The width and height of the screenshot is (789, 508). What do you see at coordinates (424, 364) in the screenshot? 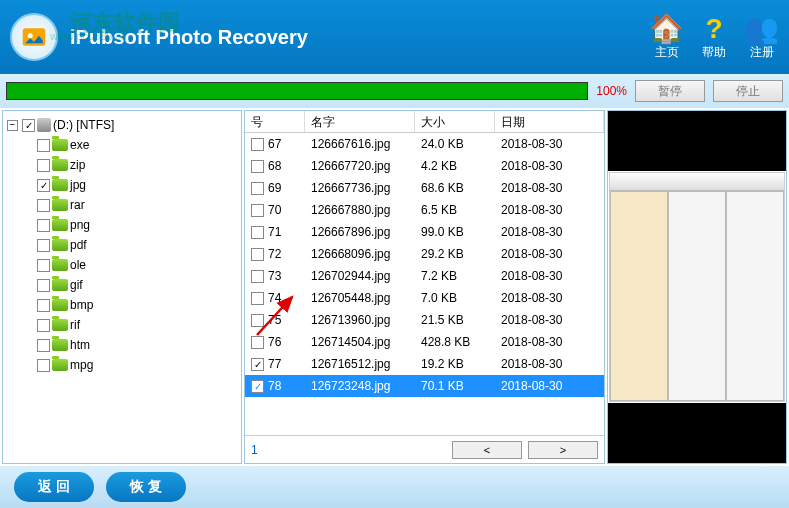
I see `table-row: ✓77126716512.jpg19.2 KB2018-08-30` at bounding box center [424, 364].